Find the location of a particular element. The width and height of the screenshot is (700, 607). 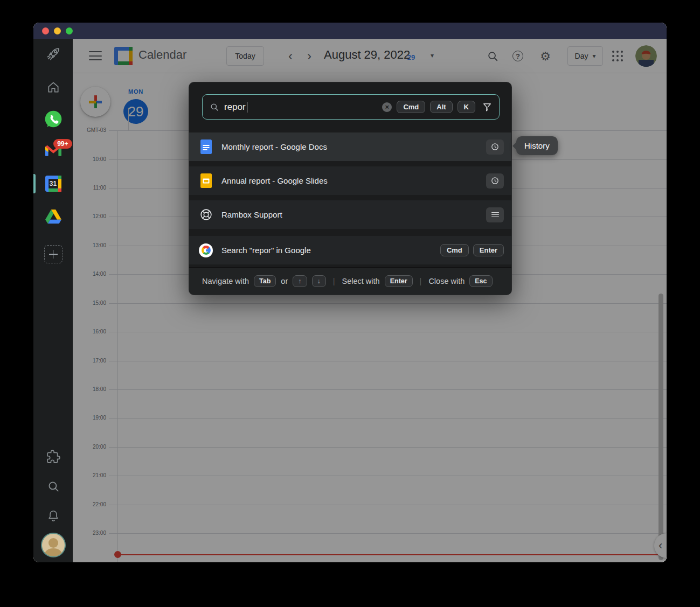

search-input: repor × Cmd Alt K is located at coordinates (351, 107).